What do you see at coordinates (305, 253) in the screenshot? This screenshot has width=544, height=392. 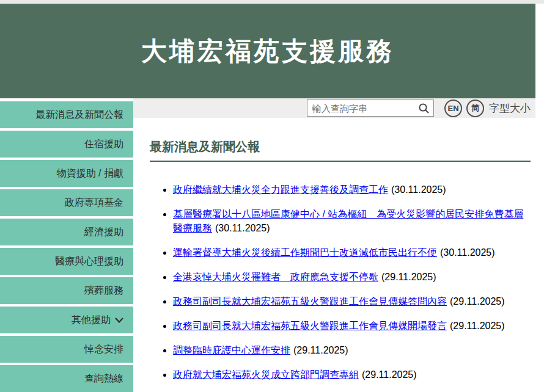 I see `news-link: 運輸署督導大埔火災後續工作期間巴士改道減低市民出行不便` at bounding box center [305, 253].